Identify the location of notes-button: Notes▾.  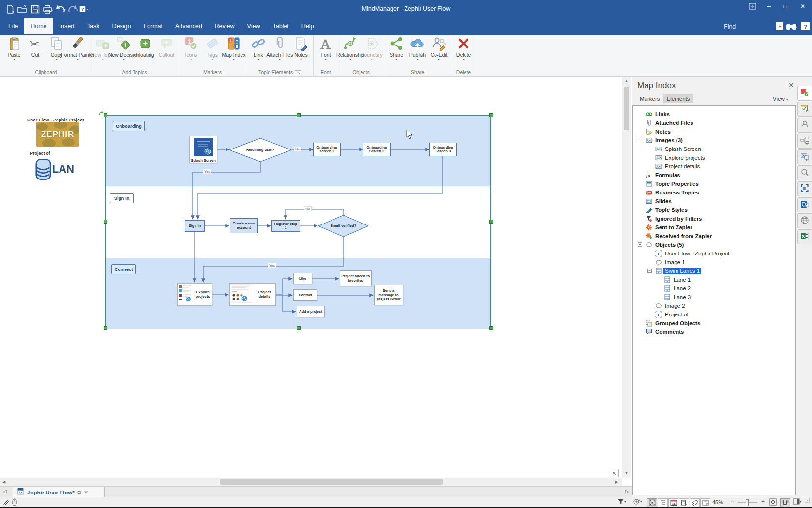
(301, 52).